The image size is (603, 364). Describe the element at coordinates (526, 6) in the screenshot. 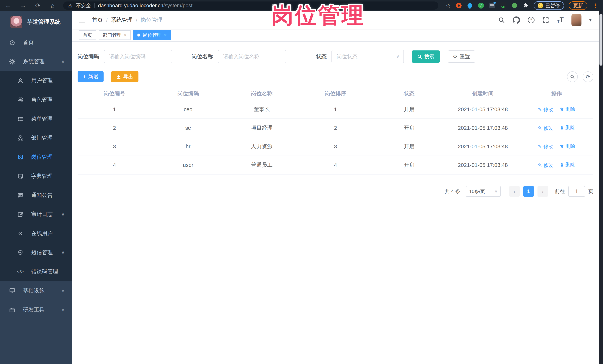

I see `extensions-puzzle-icon` at that location.